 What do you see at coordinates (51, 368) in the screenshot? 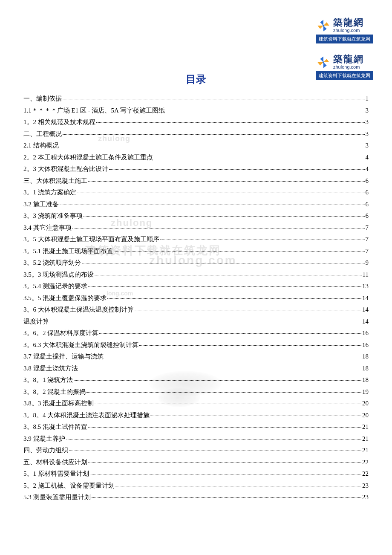
I see `toc-label: 3.8 混凝土浇筑方法` at bounding box center [51, 368].